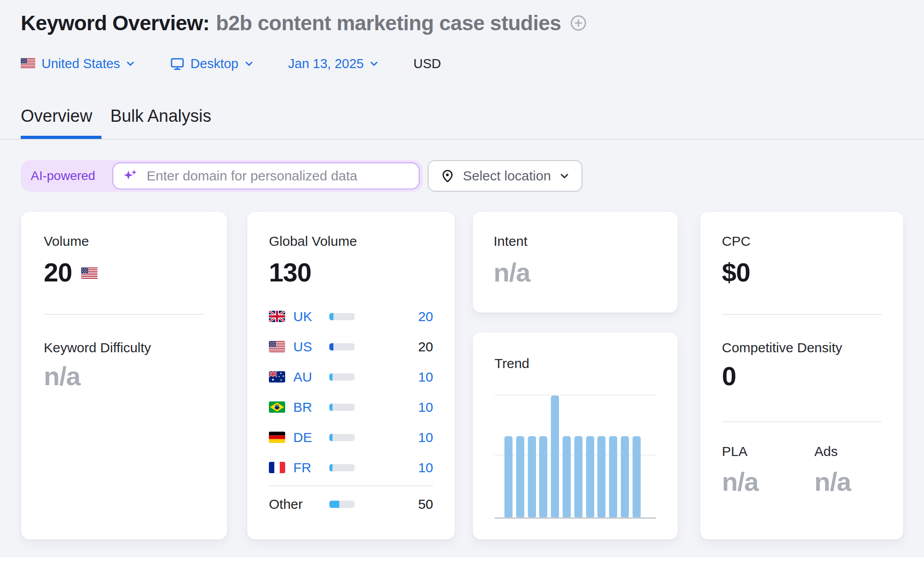 The image size is (924, 562). I want to click on country-volume-row: BR10, so click(351, 407).